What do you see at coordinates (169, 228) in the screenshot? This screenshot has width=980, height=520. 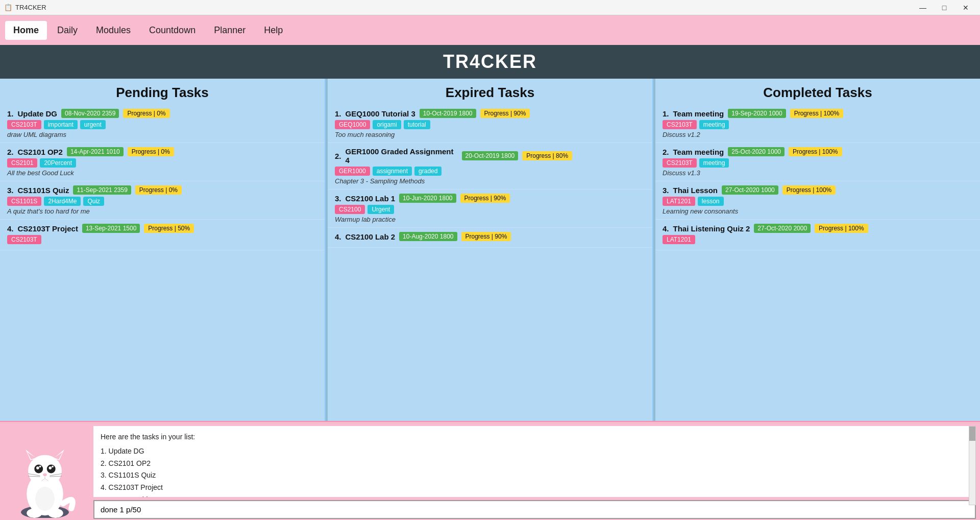 I see `progress-badge: Progress | 50%` at bounding box center [169, 228].